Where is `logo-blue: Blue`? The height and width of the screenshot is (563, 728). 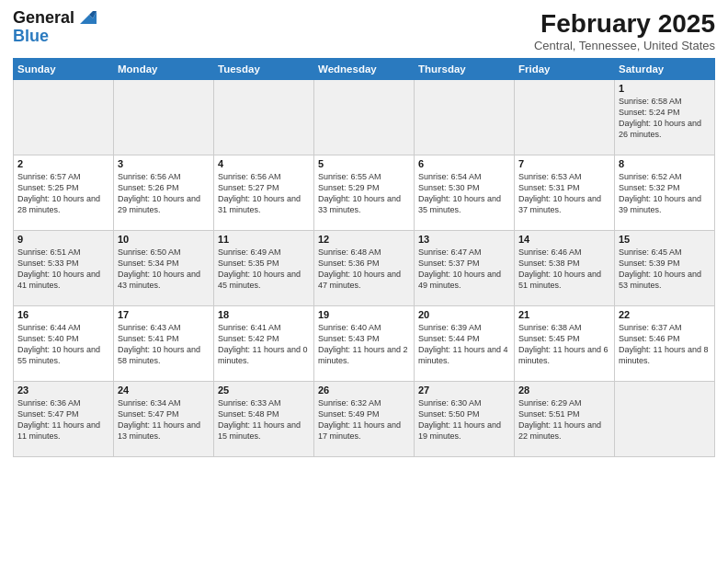
logo-blue: Blue is located at coordinates (55, 37).